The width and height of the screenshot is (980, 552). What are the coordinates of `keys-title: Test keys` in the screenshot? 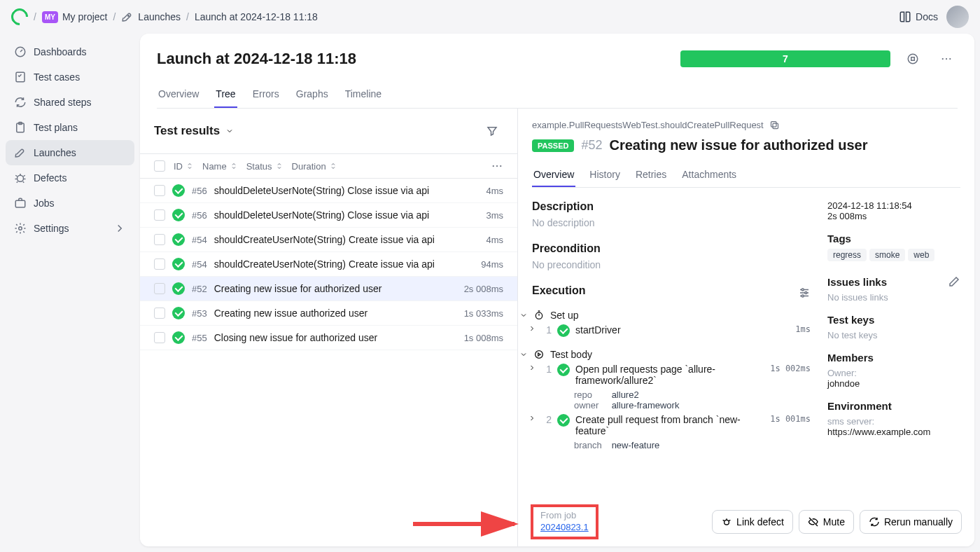 It's located at (894, 319).